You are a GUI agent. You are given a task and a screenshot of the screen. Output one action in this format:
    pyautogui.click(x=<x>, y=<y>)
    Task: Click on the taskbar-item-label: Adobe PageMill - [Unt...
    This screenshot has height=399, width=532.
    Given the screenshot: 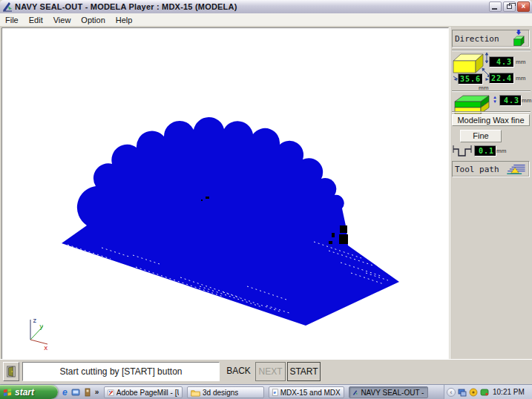 What is the action you would take?
    pyautogui.click(x=148, y=393)
    